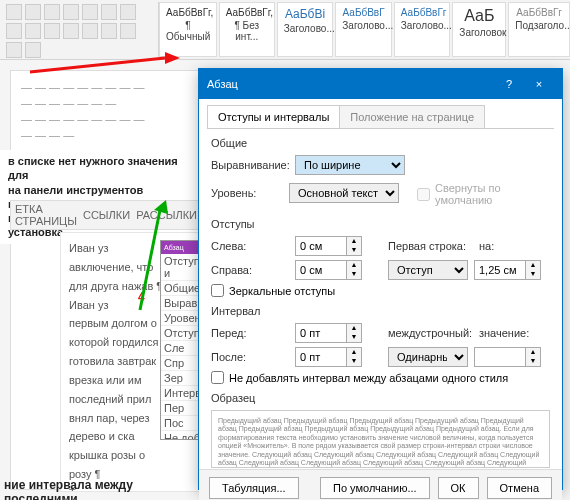 The image size is (570, 500). What do you see at coordinates (422, 30) in the screenshot?
I see `style-h3: АаБбВвГгЗаголово...` at bounding box center [422, 30].